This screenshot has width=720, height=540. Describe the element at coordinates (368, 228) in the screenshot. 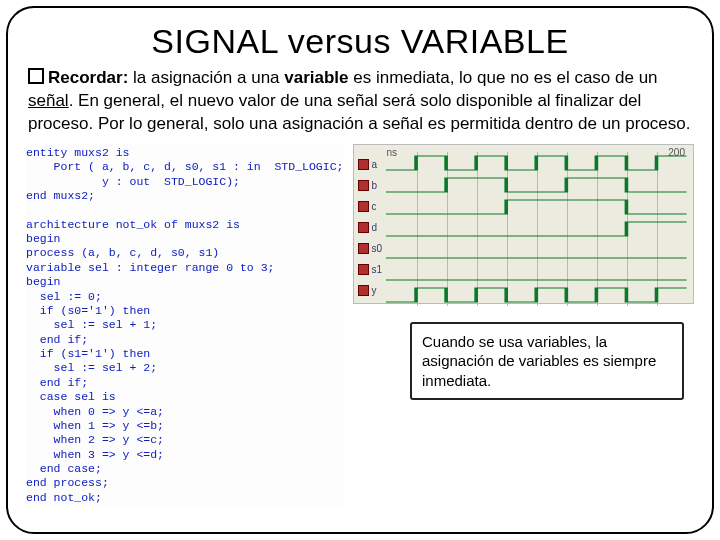

I see `wave-signal-label: d` at that location.